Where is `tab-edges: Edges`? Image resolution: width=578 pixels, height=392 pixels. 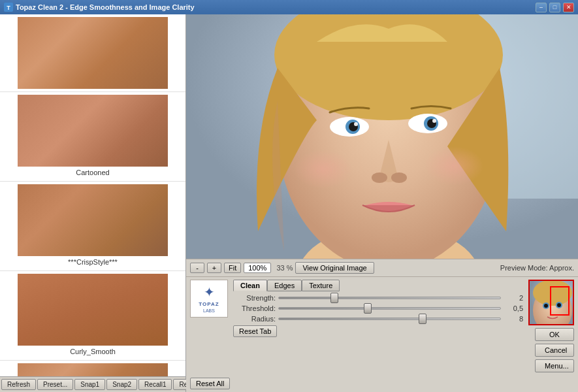 tab-edges: Edges is located at coordinates (285, 286).